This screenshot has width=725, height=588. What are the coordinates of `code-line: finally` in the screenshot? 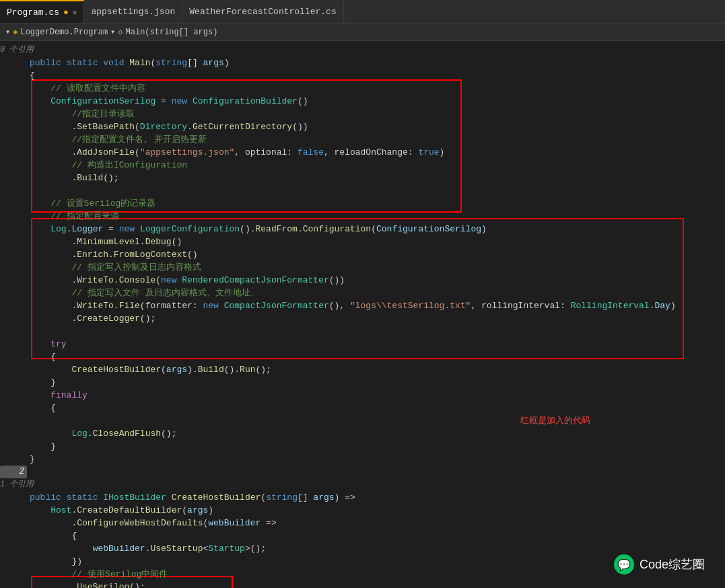 It's located at (362, 396).